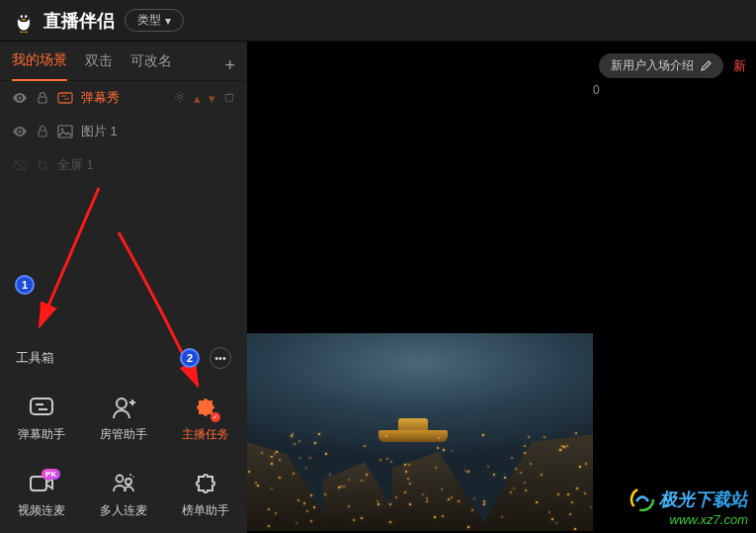 Image resolution: width=756 pixels, height=533 pixels. What do you see at coordinates (124, 132) in the screenshot?
I see `scene-item-image: 图片 1` at bounding box center [124, 132].